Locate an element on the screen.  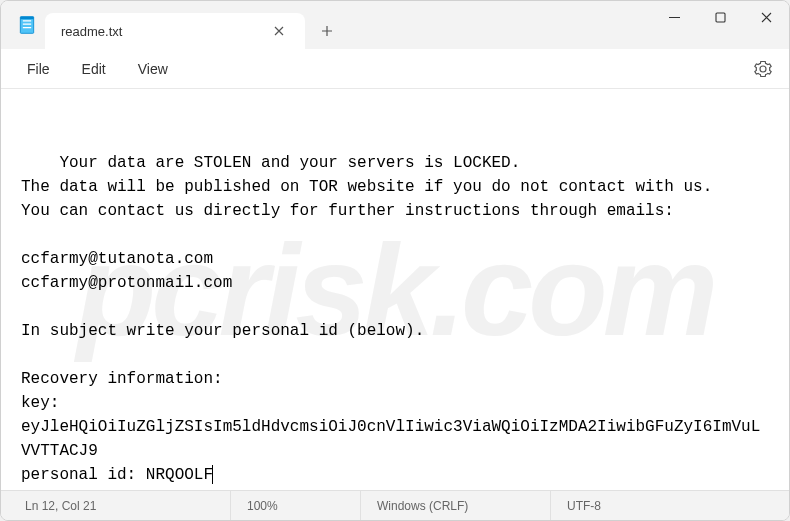
minimize-button is located at coordinates (674, 17).